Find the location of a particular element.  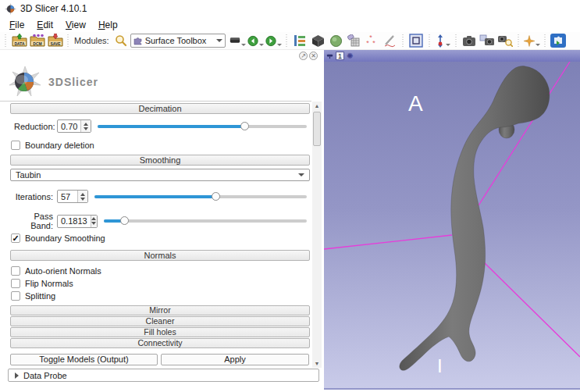

smoothing-method-combo: Taubin is located at coordinates (160, 175).